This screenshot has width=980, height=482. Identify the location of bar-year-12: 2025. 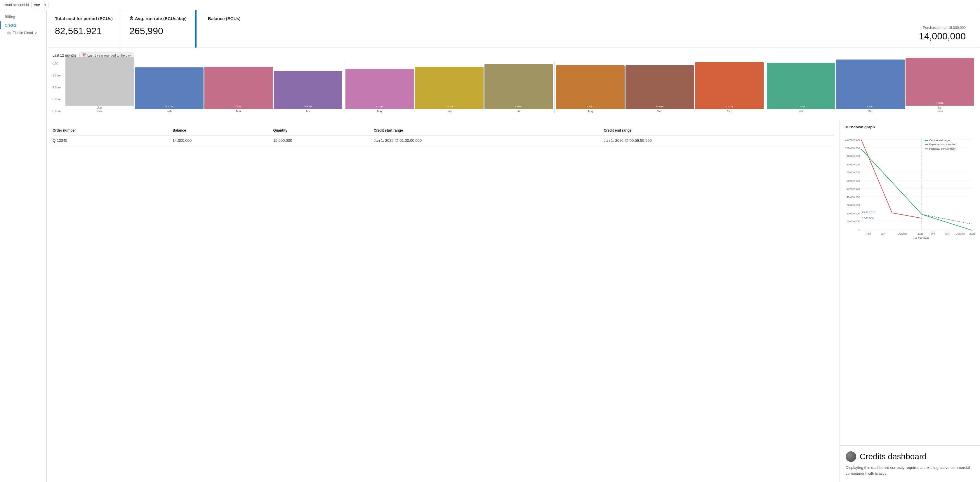
(940, 111).